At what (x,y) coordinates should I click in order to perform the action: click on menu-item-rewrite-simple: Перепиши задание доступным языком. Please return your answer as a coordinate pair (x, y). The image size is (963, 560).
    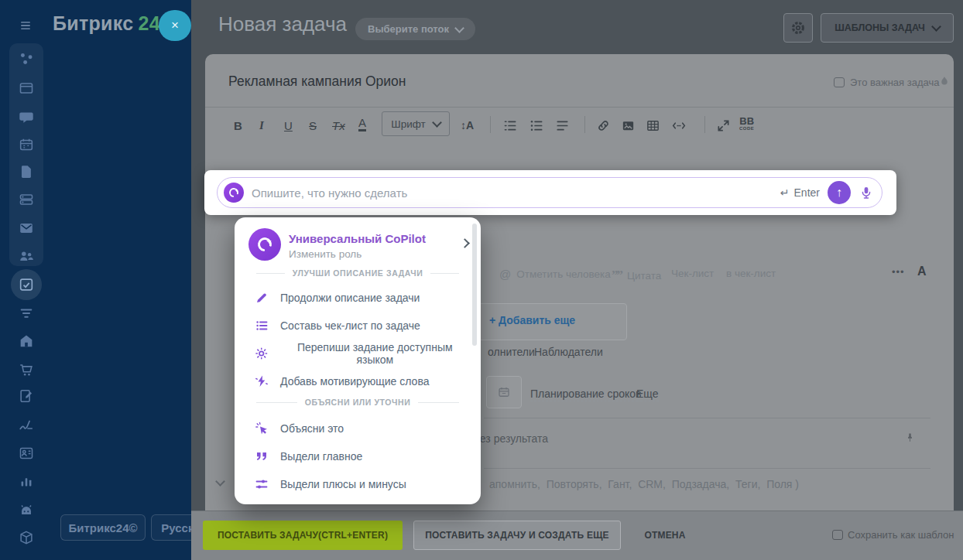
    Looking at the image, I should click on (358, 353).